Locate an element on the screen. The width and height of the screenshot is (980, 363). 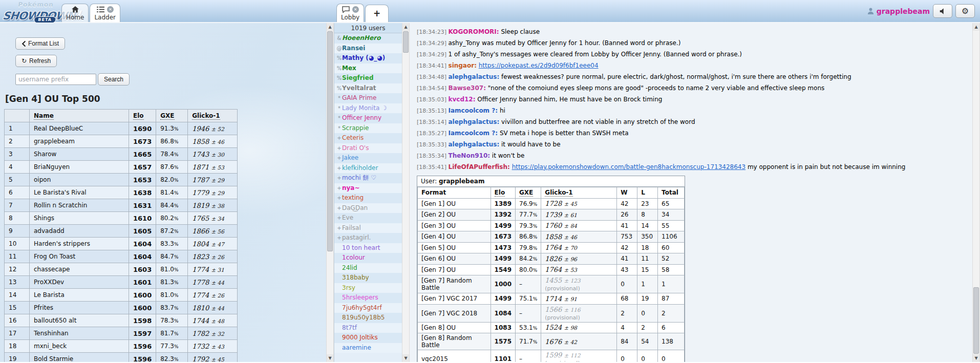
userlist-user: *Lady Monita ☽ is located at coordinates (368, 109).